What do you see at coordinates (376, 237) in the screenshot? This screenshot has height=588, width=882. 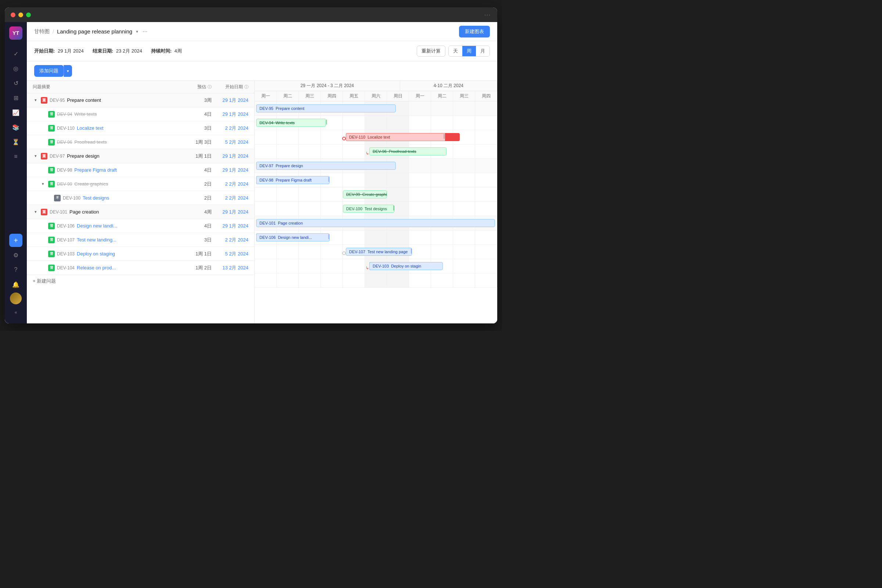 I see `chart-cell-weekend` at bounding box center [376, 237].